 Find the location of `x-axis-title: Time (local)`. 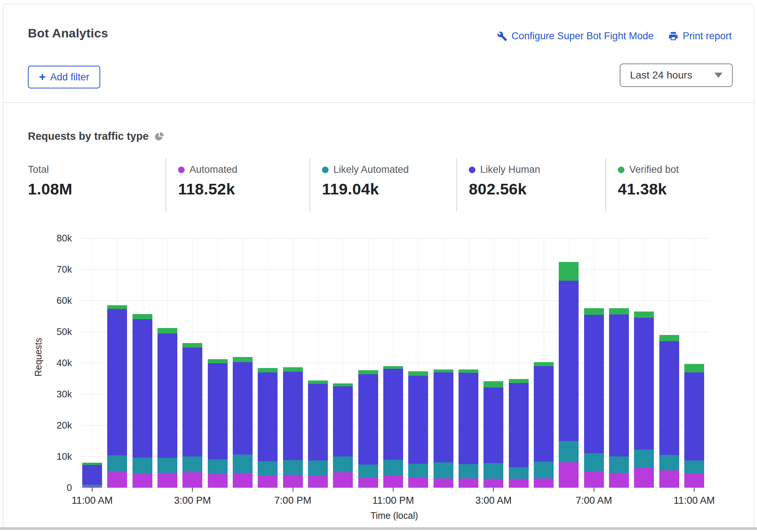

x-axis-title: Time (local) is located at coordinates (394, 516).